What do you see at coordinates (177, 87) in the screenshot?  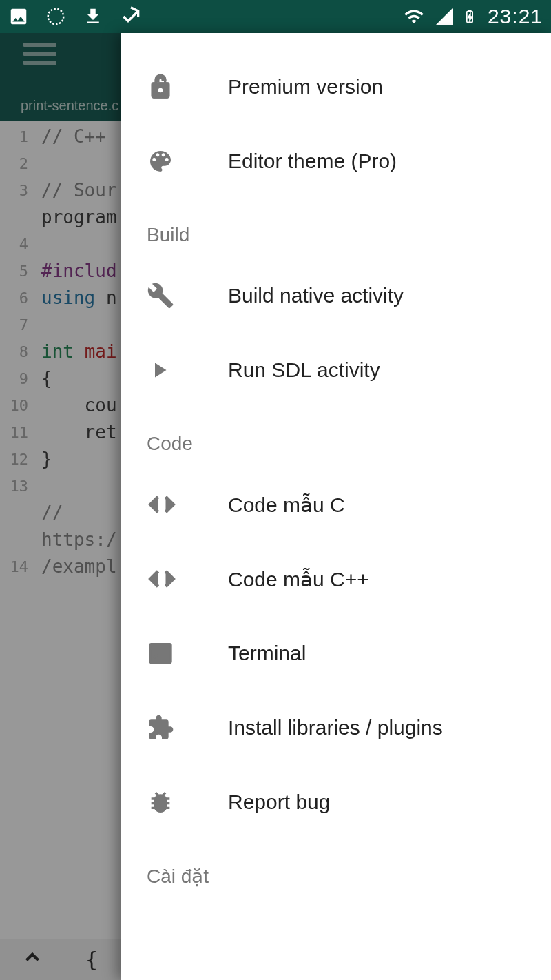 I see `lock-open-icon` at bounding box center [177, 87].